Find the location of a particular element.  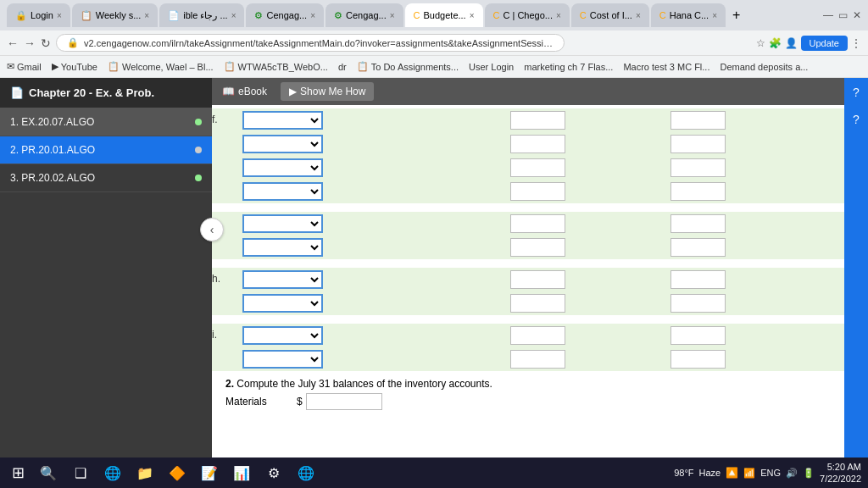

notes-button: 📝 is located at coordinates (209, 473).